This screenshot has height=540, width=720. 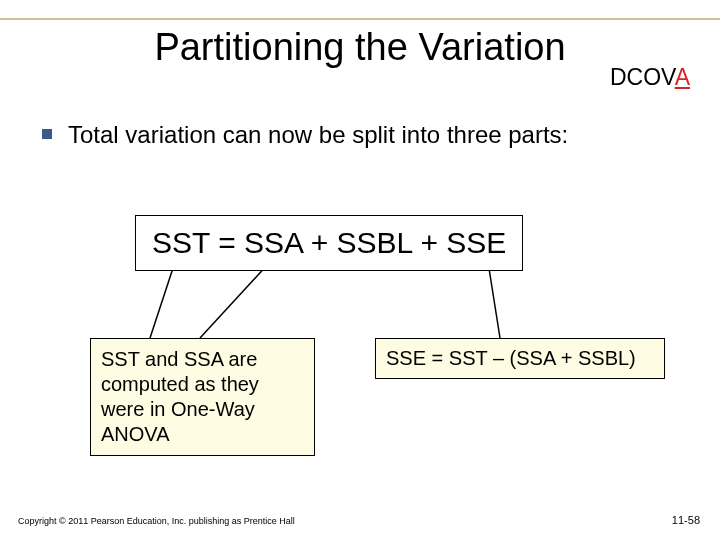 I want to click on bullet-text: Total variation can now be split into th…, so click(x=318, y=135).